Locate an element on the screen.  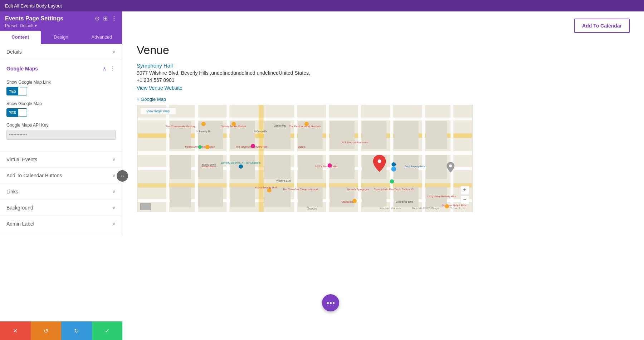
section-details-label: Details is located at coordinates (14, 52).